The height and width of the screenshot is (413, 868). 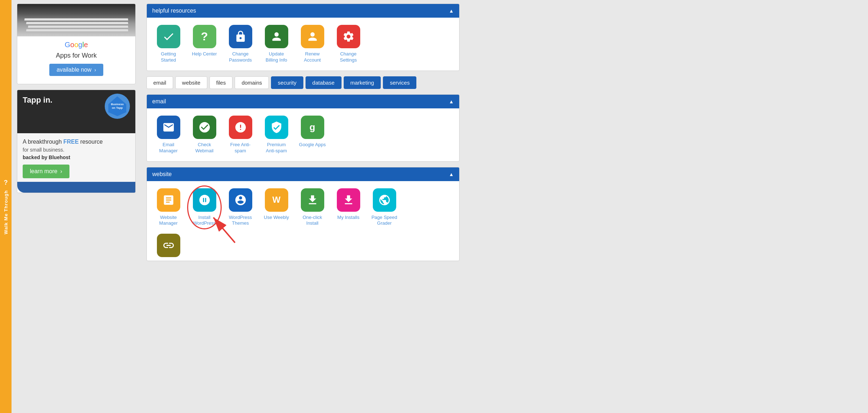 I want to click on tool-free-antispam: Free Anti-spam, so click(x=240, y=135).